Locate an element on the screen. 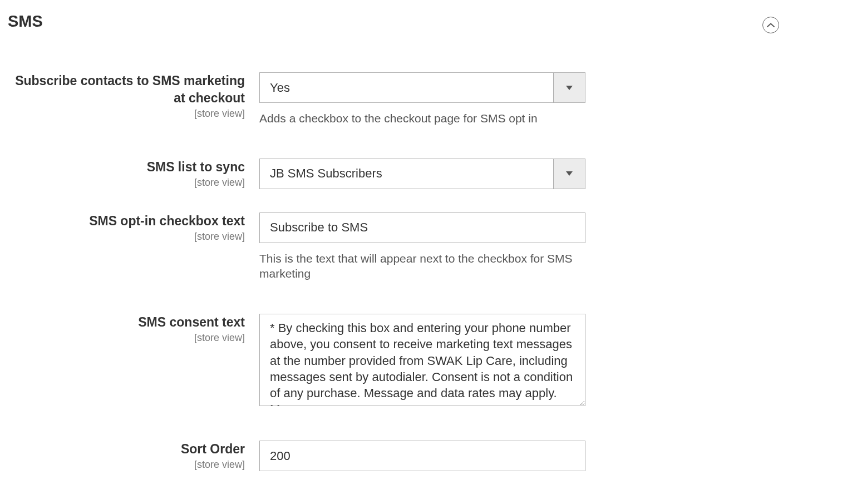 This screenshot has width=847, height=504. control-col: This is the text that will appear next t… is located at coordinates (422, 247).